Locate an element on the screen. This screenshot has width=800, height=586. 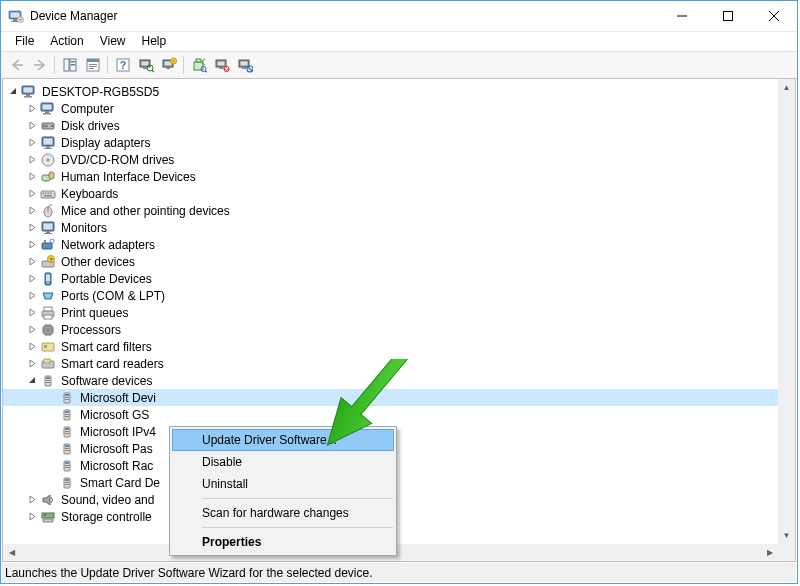
toolbar-properties-button is located at coordinates (92, 65).